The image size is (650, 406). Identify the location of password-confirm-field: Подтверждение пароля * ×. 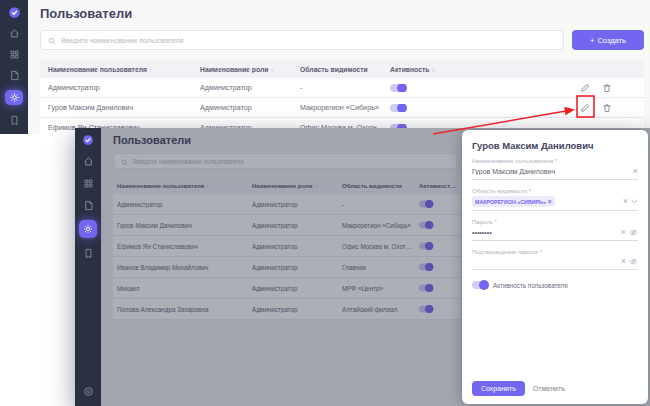
(555, 260).